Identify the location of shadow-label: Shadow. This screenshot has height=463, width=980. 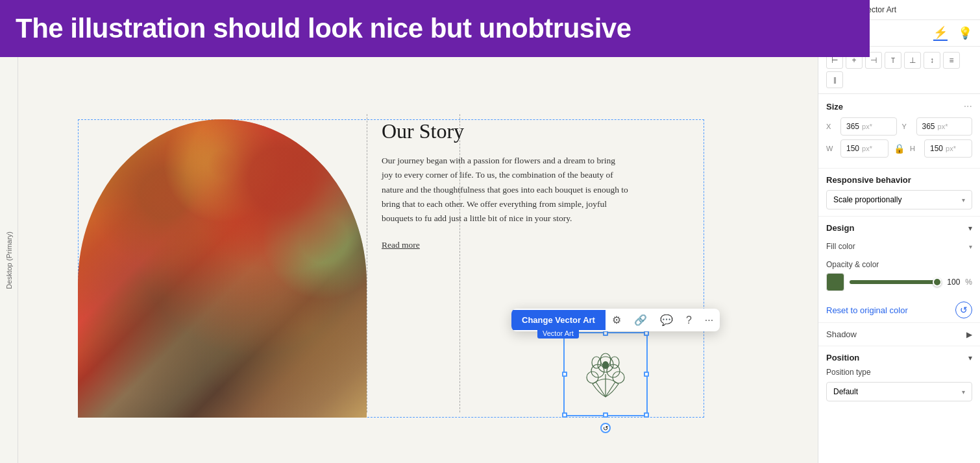
(841, 335).